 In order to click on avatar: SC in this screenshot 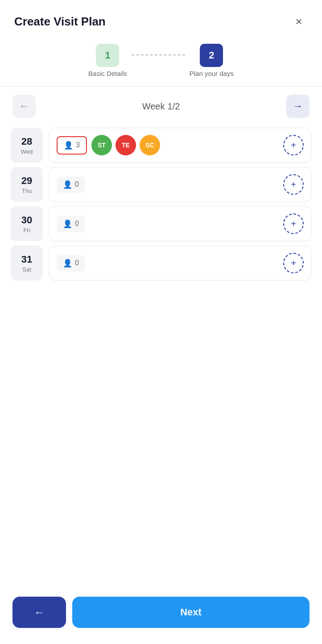, I will do `click(150, 145)`.